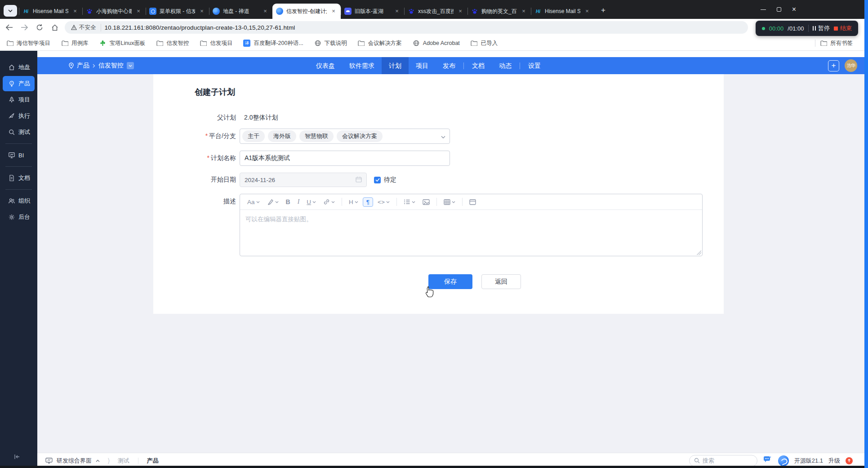 The image size is (868, 468). Describe the element at coordinates (725, 460) in the screenshot. I see `search-input` at that location.